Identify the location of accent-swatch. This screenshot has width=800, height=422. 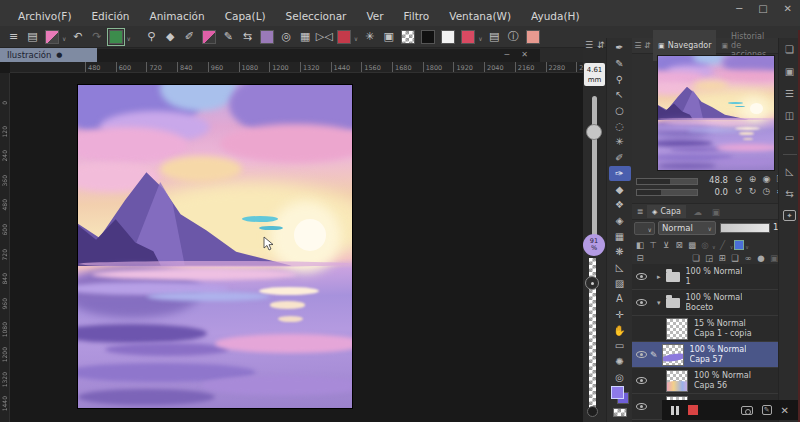
(468, 37).